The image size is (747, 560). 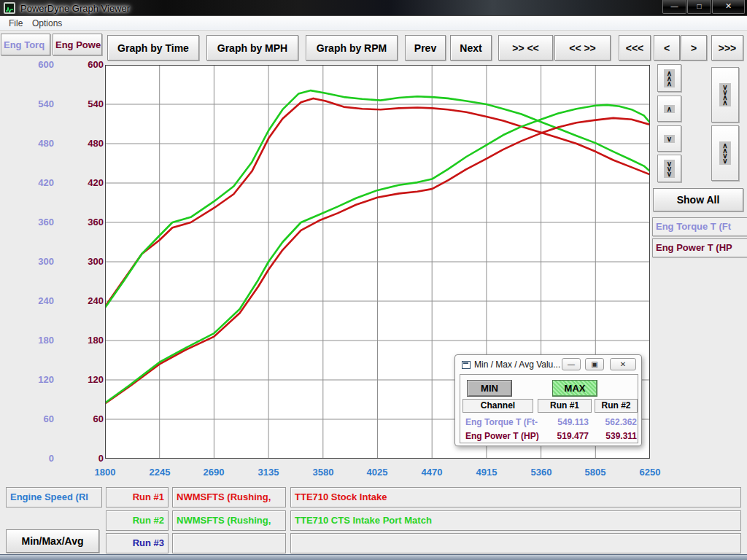 What do you see at coordinates (268, 472) in the screenshot?
I see `x-tick: 3135` at bounding box center [268, 472].